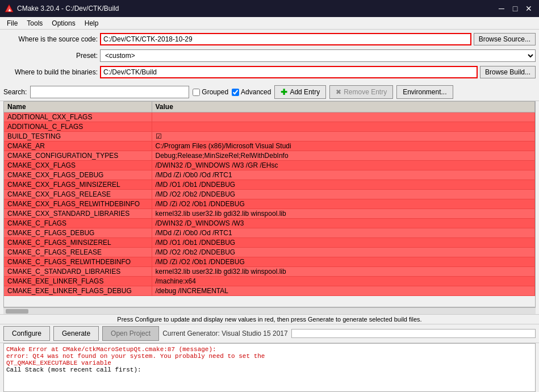 Image resolution: width=539 pixels, height=392 pixels. What do you see at coordinates (78, 205) in the screenshot?
I see `table-cell-name: CMAKE_CXX_FLAGS_RELWITHDEBINFO` at bounding box center [78, 205].